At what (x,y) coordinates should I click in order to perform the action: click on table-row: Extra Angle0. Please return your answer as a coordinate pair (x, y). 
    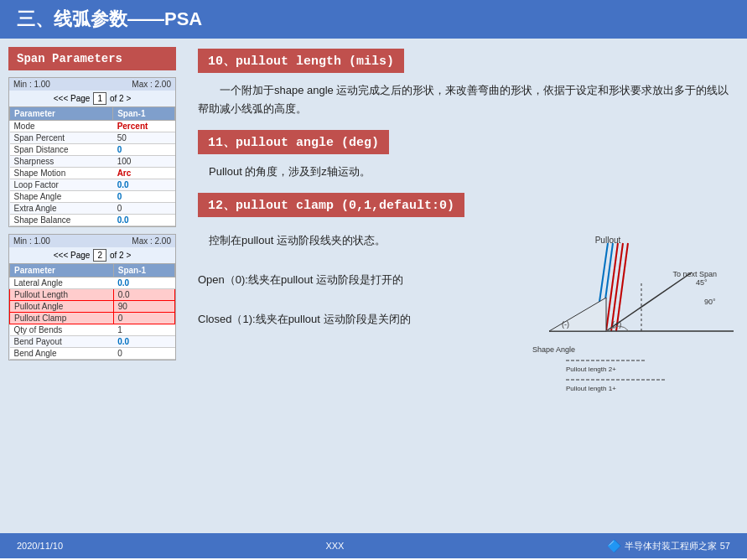
    Looking at the image, I should click on (92, 209).